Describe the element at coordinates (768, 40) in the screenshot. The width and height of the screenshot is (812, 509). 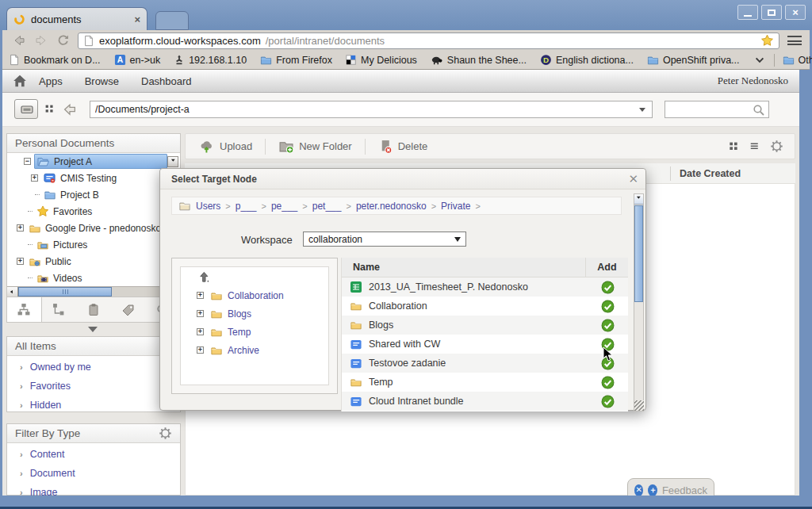
I see `bookmark-star-icon` at that location.